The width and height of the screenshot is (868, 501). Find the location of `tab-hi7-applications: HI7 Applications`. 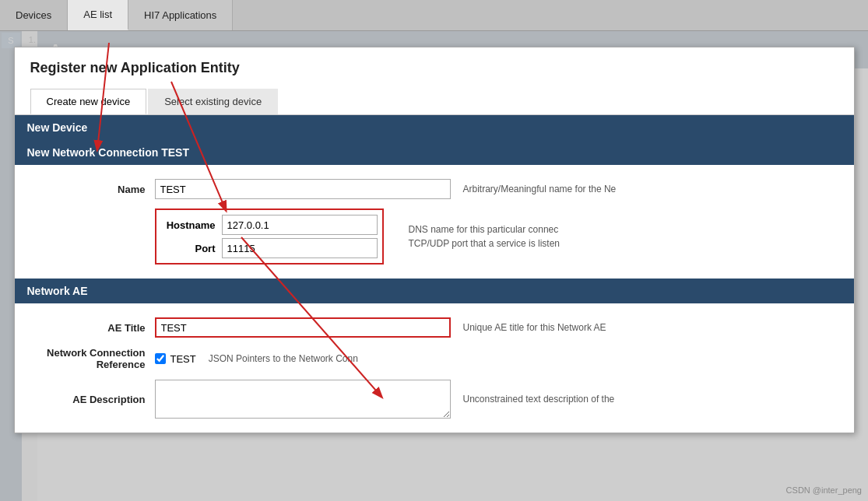

tab-hi7-applications: HI7 Applications is located at coordinates (181, 16).